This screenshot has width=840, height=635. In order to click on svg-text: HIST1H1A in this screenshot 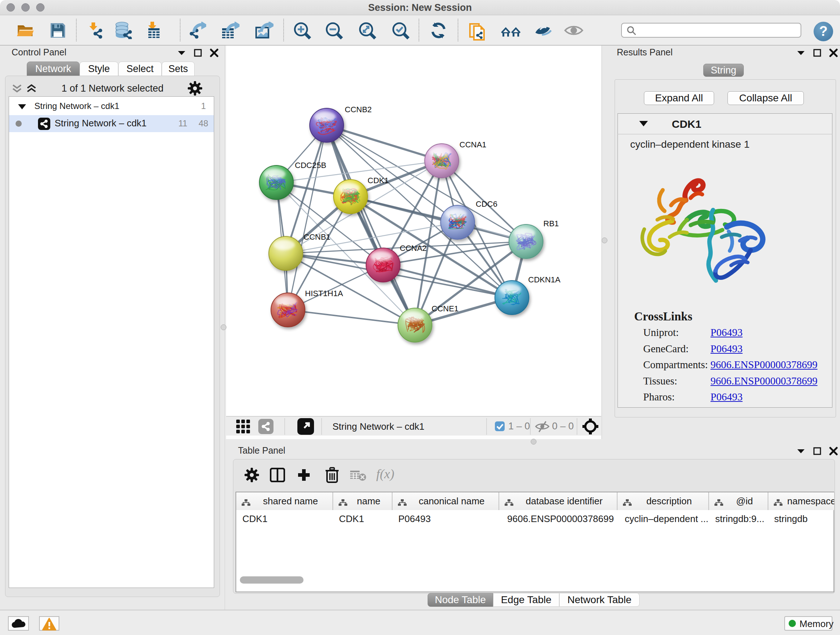, I will do `click(324, 293)`.